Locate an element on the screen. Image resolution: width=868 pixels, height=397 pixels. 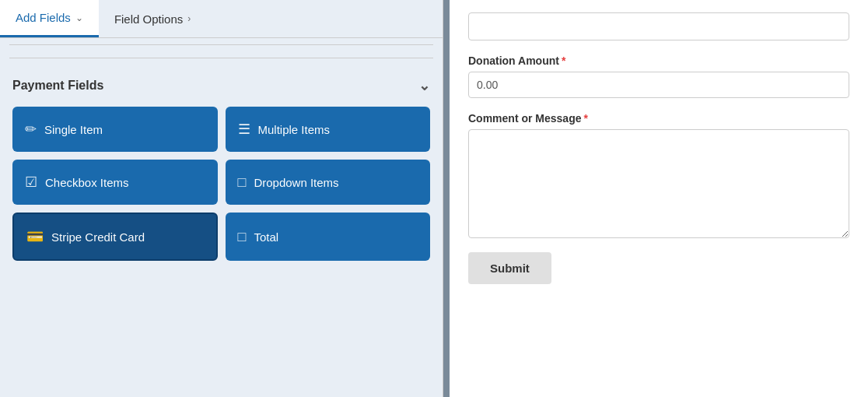
section-chevron-icon: ⌄ is located at coordinates (425, 86).